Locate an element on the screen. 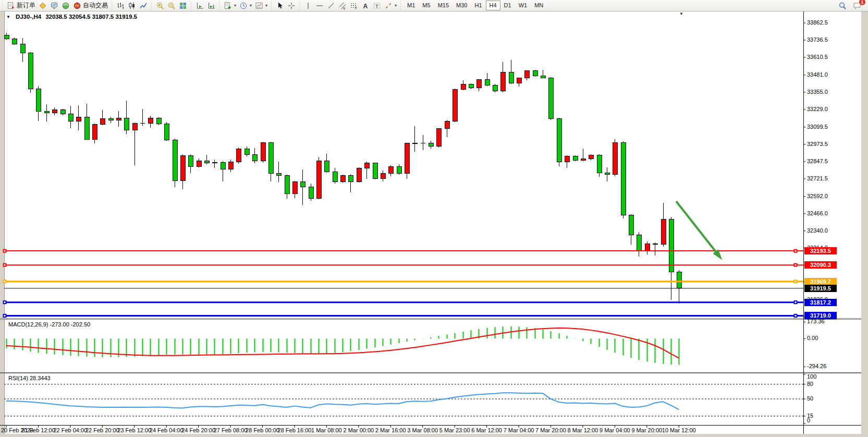 This screenshot has width=868, height=437. chart-shift-button is located at coordinates (211, 5).